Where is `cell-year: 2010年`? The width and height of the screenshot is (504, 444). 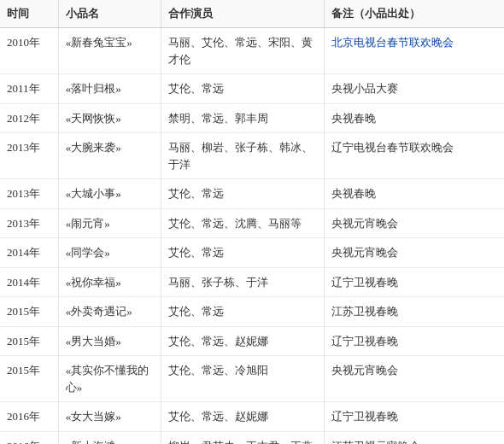
cell-year: 2010年 is located at coordinates (29, 51).